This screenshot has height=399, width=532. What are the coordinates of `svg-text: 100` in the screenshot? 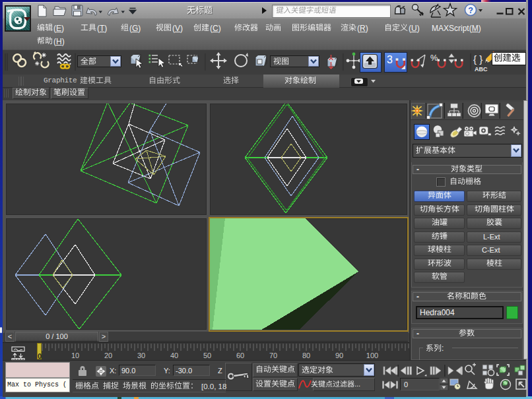 It's located at (372, 355).